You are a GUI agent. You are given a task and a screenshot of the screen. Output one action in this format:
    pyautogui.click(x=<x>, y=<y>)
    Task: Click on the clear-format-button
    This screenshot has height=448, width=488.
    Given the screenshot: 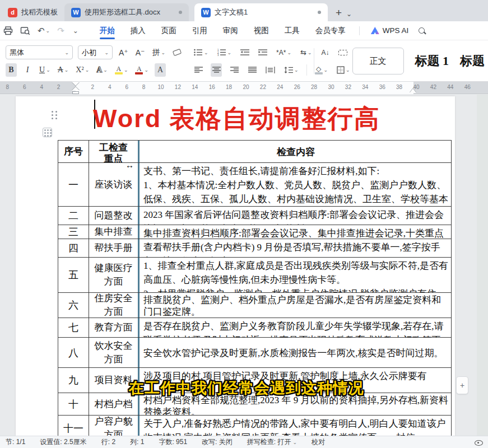 What is the action you would take?
    pyautogui.click(x=177, y=53)
    